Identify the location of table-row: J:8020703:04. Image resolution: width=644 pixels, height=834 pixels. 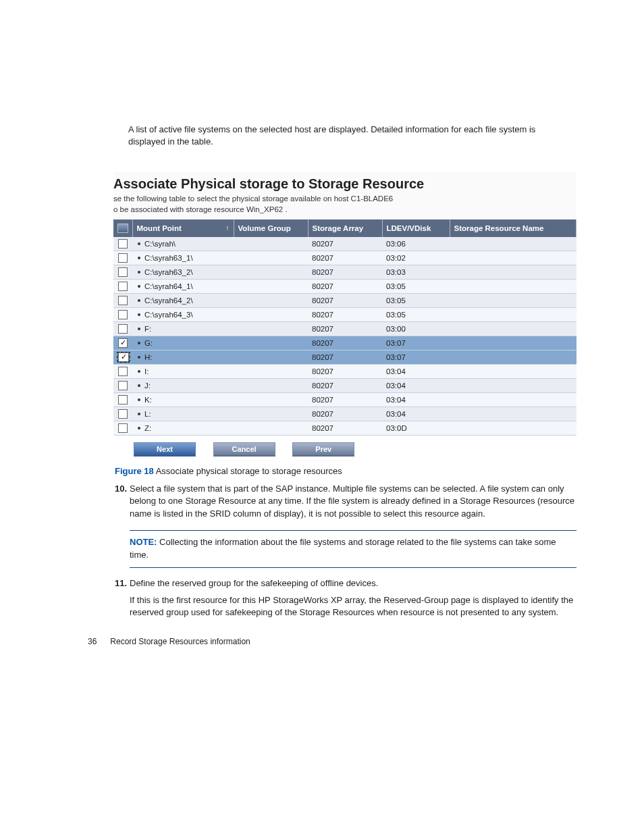
(345, 385).